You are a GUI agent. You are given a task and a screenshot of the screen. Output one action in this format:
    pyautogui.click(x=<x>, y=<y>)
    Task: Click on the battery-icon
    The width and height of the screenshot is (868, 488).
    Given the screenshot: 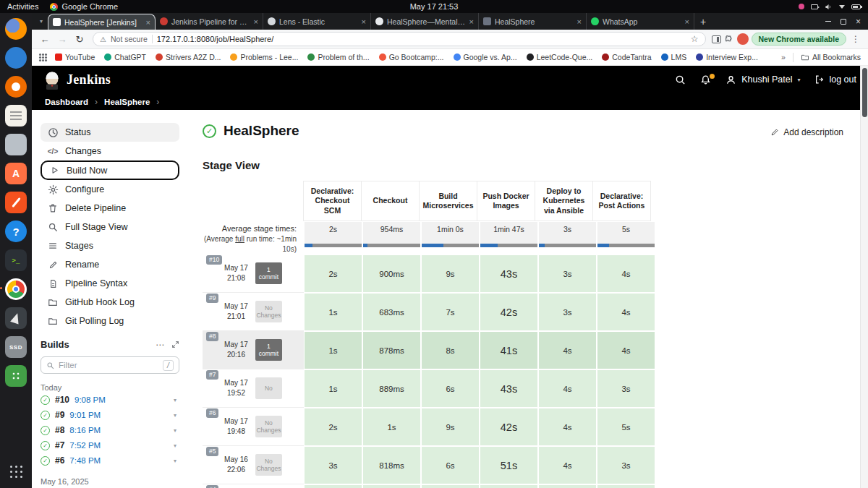 What is the action you would take?
    pyautogui.click(x=856, y=7)
    